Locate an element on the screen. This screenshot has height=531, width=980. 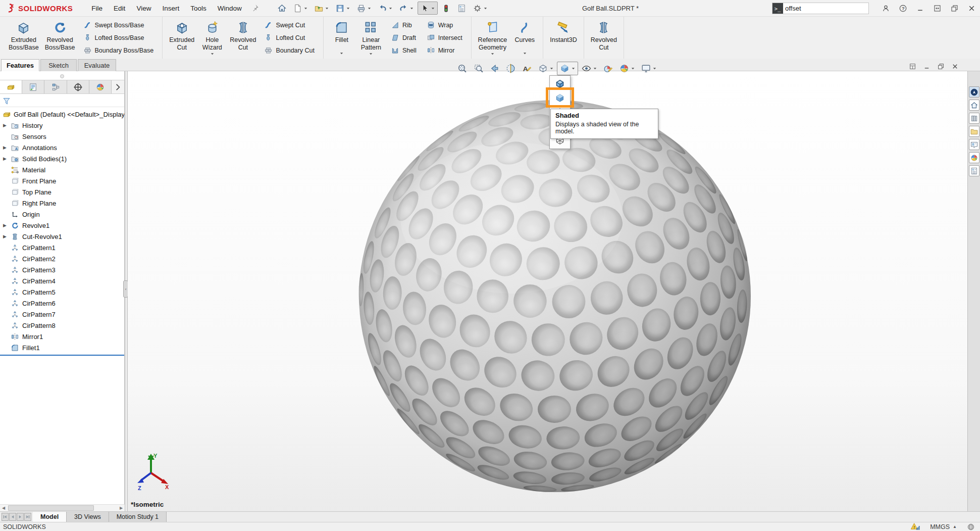
last-tab-button is located at coordinates (28, 517).